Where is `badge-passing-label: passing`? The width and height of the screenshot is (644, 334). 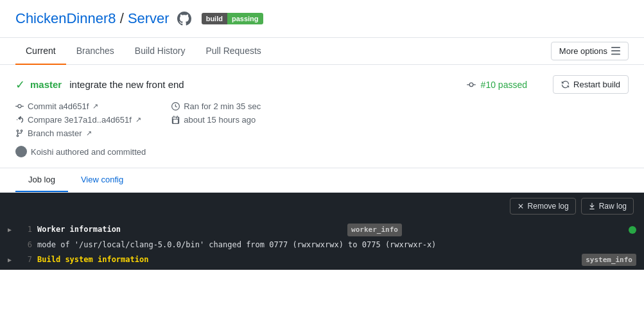
badge-passing-label: passing is located at coordinates (245, 19).